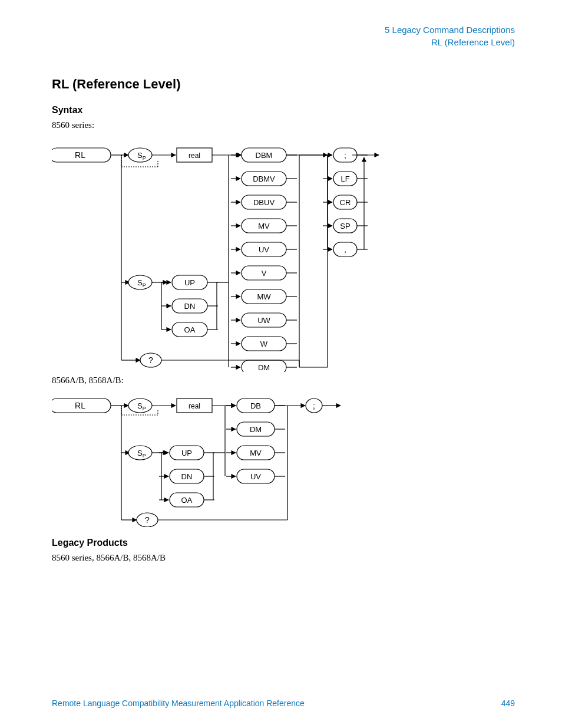 This screenshot has width=562, height=728. What do you see at coordinates (264, 321) in the screenshot?
I see `svg-text: UW` at bounding box center [264, 321].